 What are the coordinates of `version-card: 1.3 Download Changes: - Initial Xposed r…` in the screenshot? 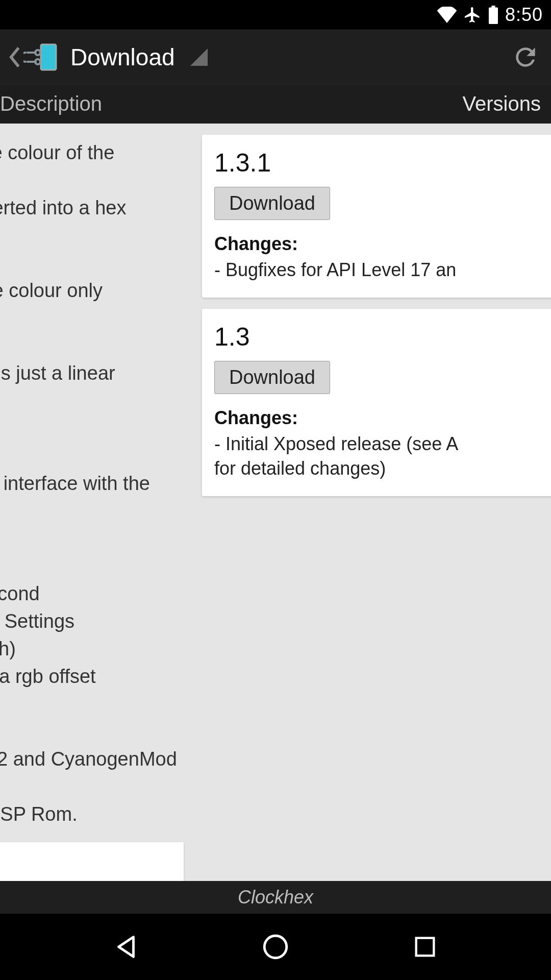 It's located at (377, 402).